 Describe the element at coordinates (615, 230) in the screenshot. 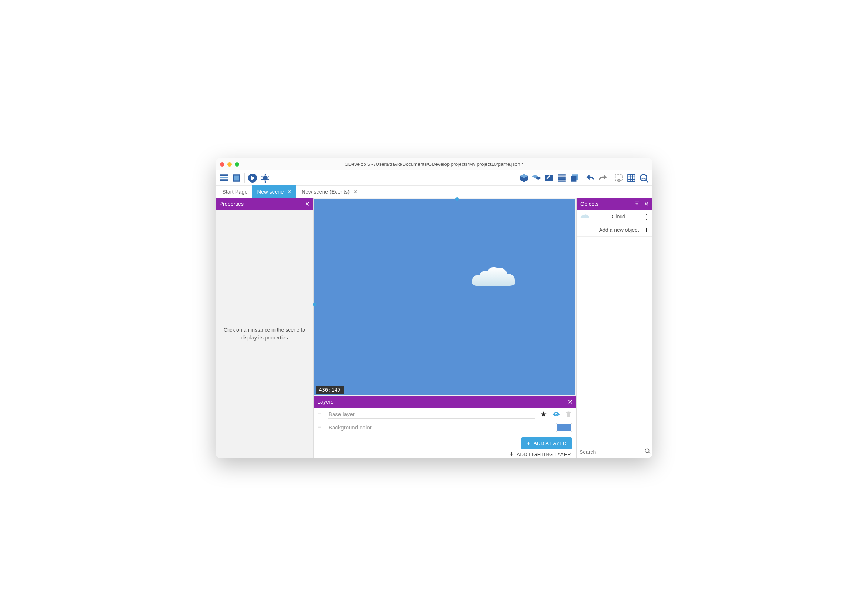

I see `add-object-row: Add a new object +` at that location.